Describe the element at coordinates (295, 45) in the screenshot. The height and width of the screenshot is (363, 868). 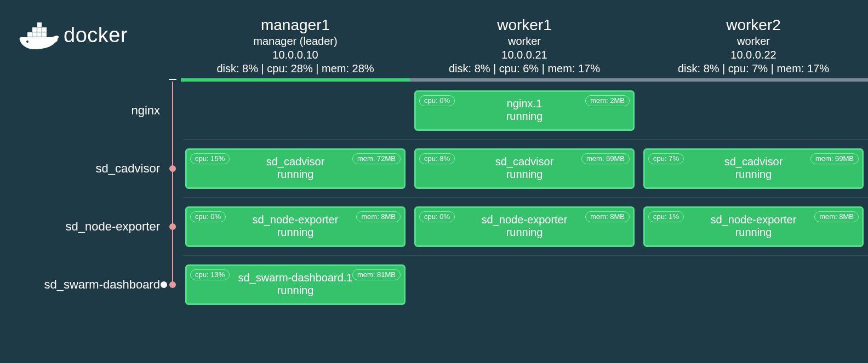
I see `node-header-manager1: manager1 manager (leader) 10.0.0.10 disk…` at that location.